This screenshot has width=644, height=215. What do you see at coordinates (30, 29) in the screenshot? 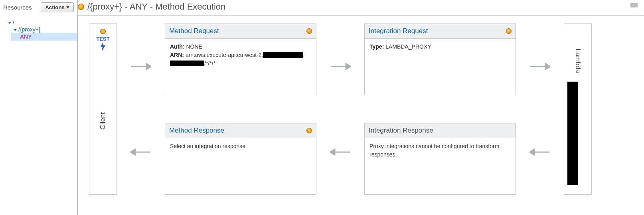
I see `tree-node-label: /{proxy+}` at bounding box center [30, 29].